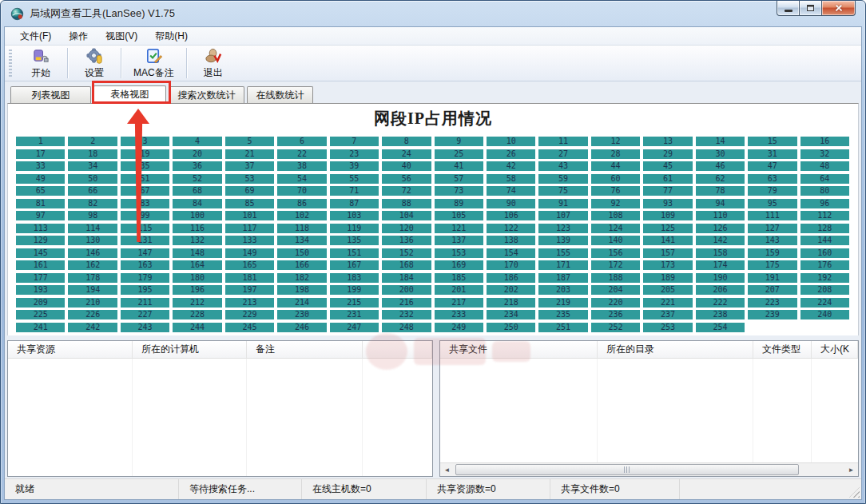  What do you see at coordinates (459, 166) in the screenshot?
I see `ip-cell: 41` at bounding box center [459, 166].